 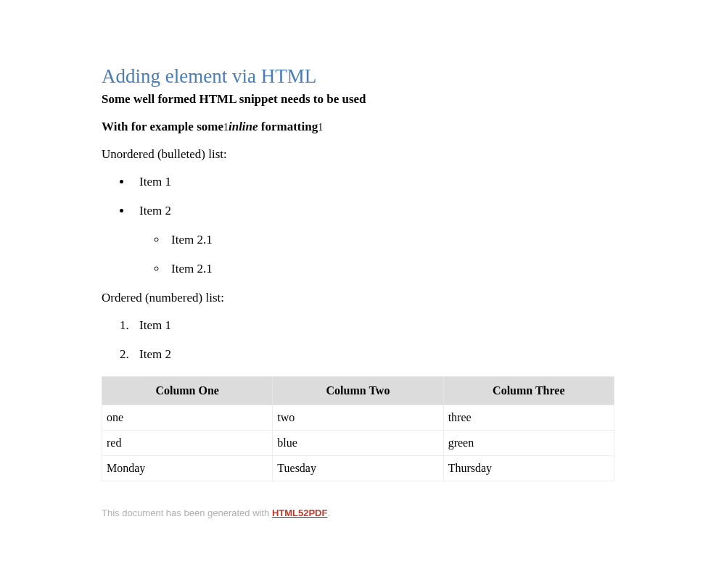 What do you see at coordinates (358, 418) in the screenshot?
I see `table-row: one two three` at bounding box center [358, 418].